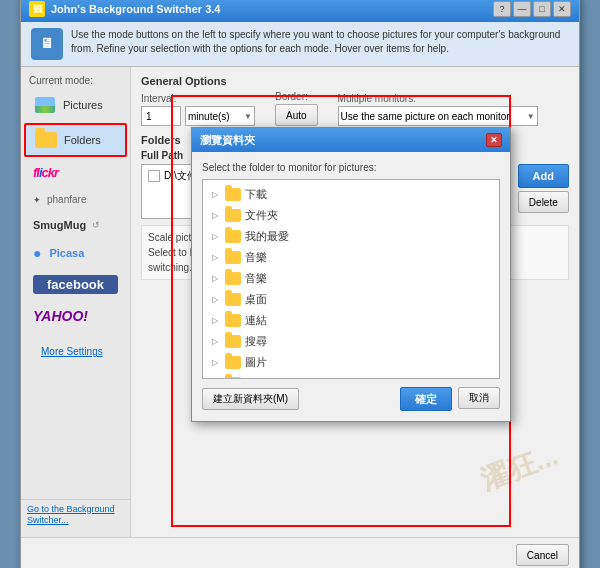 This screenshot has width=600, height=568. I want to click on expand-icon-3: ▷, so click(215, 258).